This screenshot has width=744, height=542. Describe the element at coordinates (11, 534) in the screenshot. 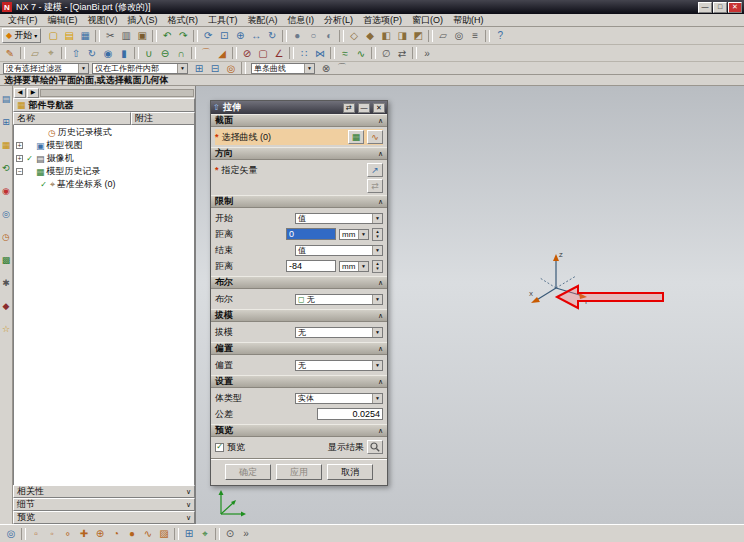

I see `selection-ball-button: ◎` at that location.